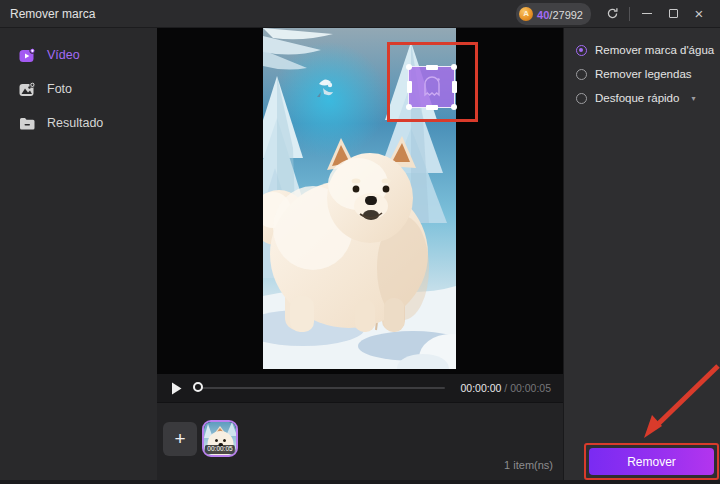 This screenshot has width=720, height=484. I want to click on radio-selected-icon, so click(582, 50).